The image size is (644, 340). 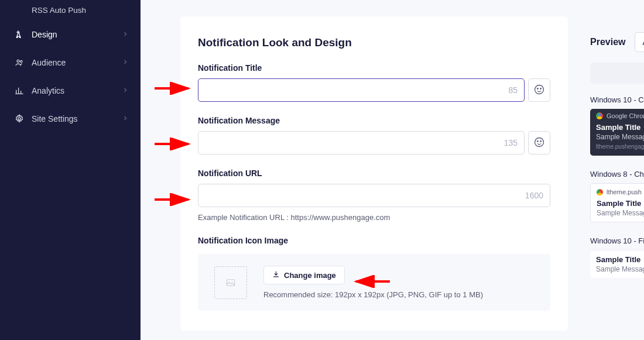 What do you see at coordinates (70, 63) in the screenshot?
I see `sidebar-item-audience: Audience` at bounding box center [70, 63].